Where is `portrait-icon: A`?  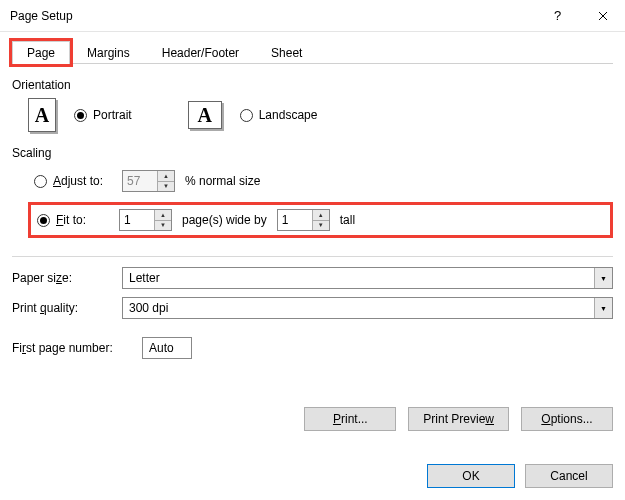 portrait-icon: A is located at coordinates (42, 115).